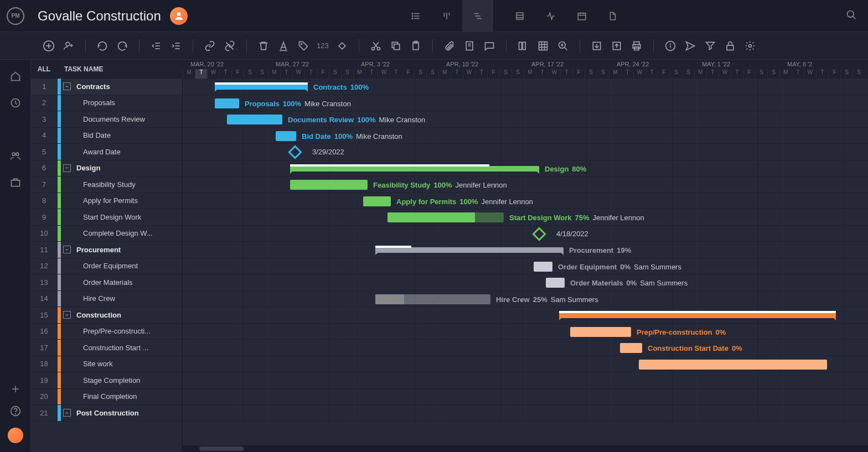 The height and width of the screenshot is (452, 868). Describe the element at coordinates (631, 348) in the screenshot. I see `gantt-bar: Construction Start Date 0%` at that location.